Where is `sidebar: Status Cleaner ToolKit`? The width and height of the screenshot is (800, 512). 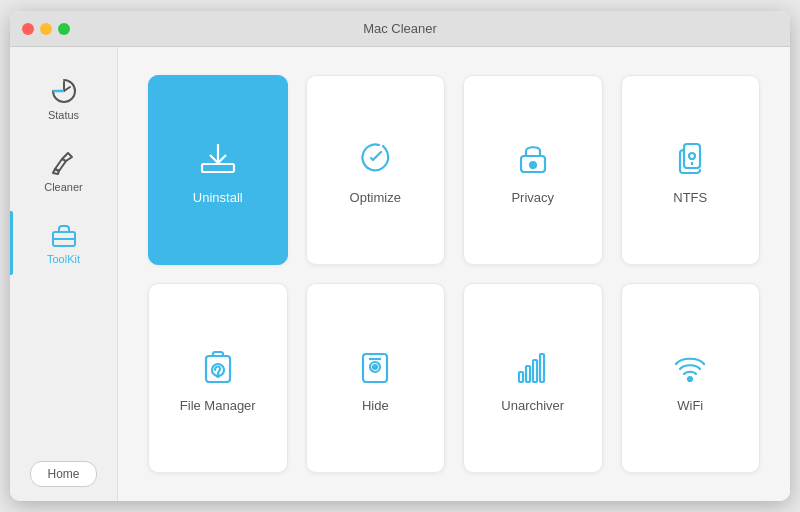 sidebar: Status Cleaner ToolKit is located at coordinates (64, 274).